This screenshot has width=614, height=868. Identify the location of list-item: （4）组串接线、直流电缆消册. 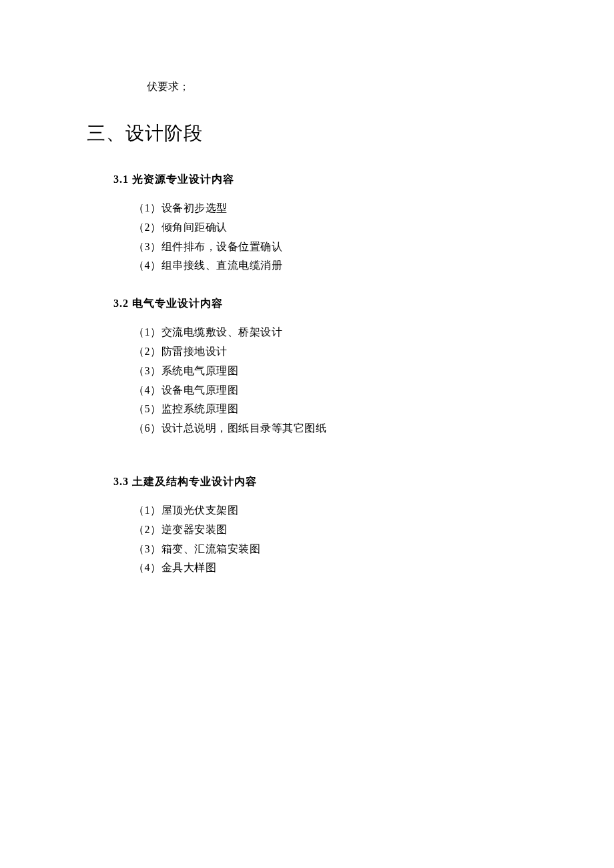
(330, 266).